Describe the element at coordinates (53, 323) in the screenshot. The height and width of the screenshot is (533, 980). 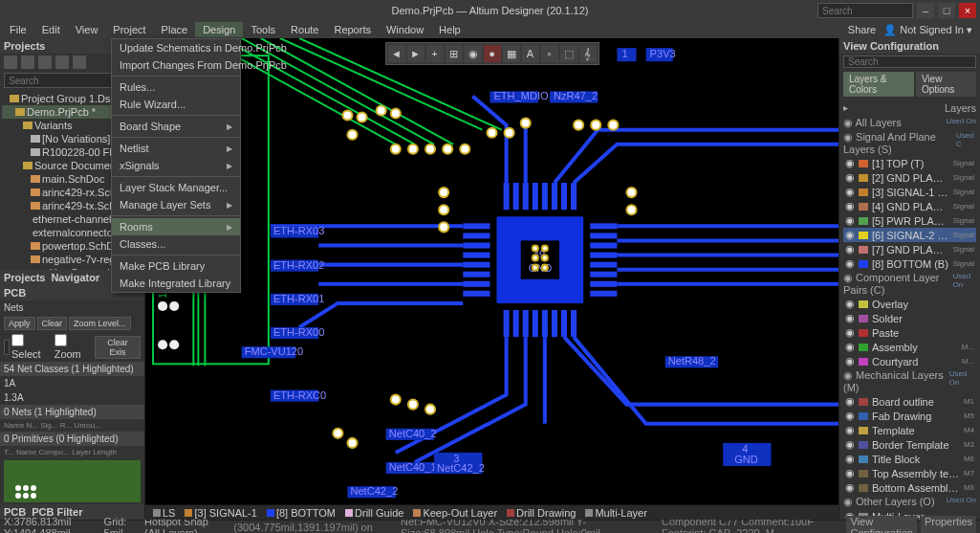
I see `clear-button: Clear` at that location.